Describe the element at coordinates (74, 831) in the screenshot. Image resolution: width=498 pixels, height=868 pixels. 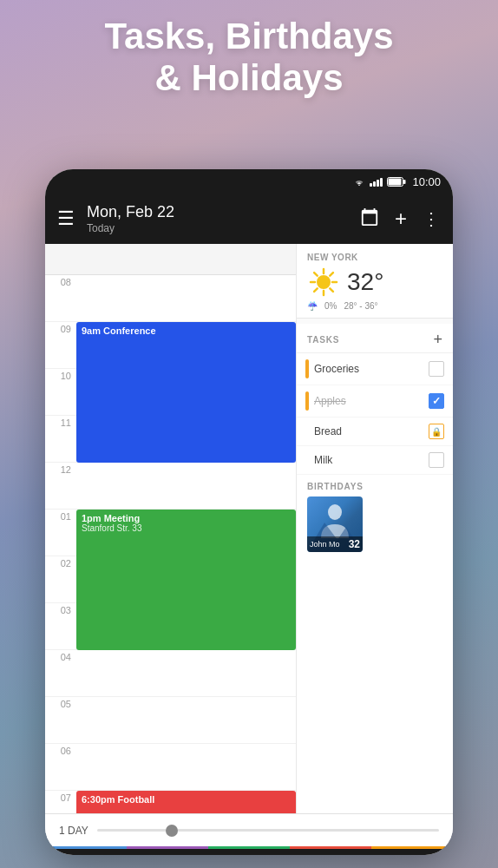
I see `day-label: 1 DAY` at that location.